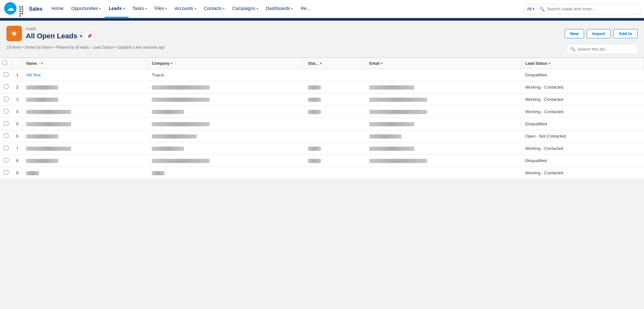  Describe the element at coordinates (86, 9) in the screenshot. I see `nav-item-opportunities: Opportunities ▾` at that location.